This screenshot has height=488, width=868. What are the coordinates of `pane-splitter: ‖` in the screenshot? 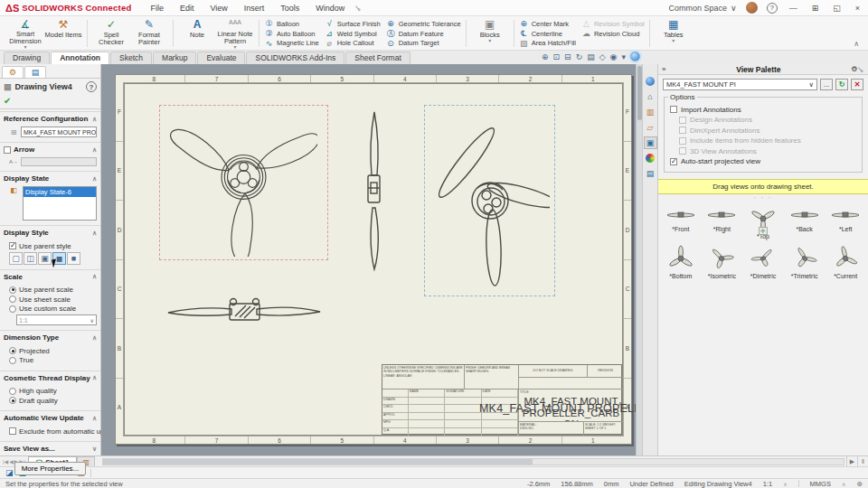 It's located at (863, 461).